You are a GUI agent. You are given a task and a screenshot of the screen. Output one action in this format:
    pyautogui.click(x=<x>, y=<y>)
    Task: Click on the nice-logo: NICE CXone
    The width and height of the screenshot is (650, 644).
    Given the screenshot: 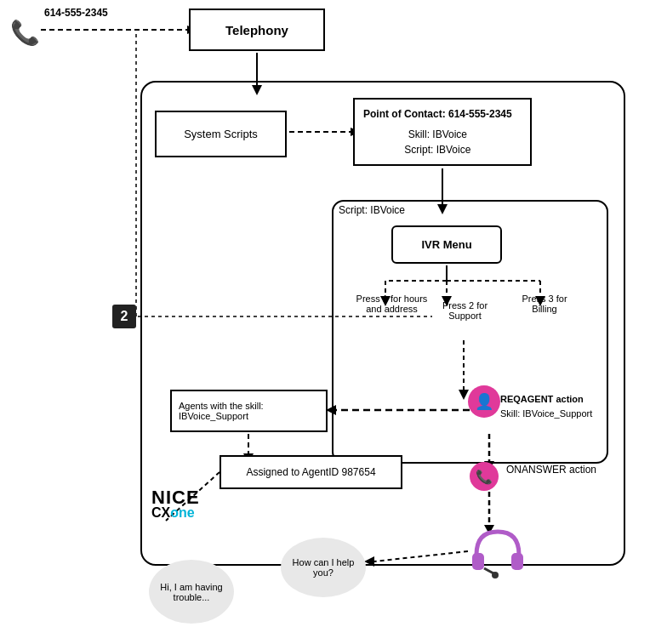 What is the action you would take?
    pyautogui.click(x=175, y=504)
    